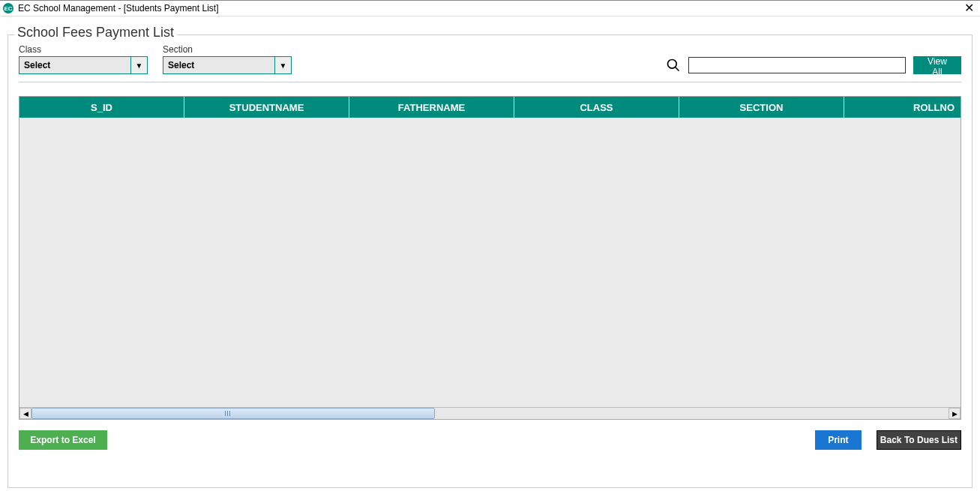 This screenshot has width=980, height=491. I want to click on back-to-dues-button: Back To Dues List, so click(919, 440).